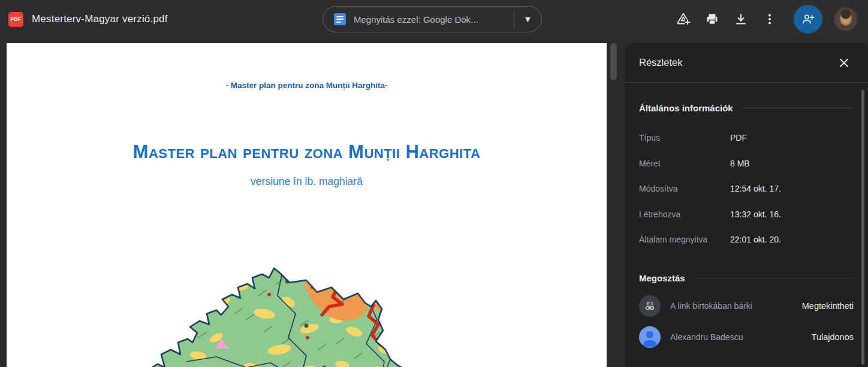 This screenshot has width=868, height=367. I want to click on toolbar: PDF Mesterterv-Magyar verzió.pdf Megnyit…, so click(434, 19).